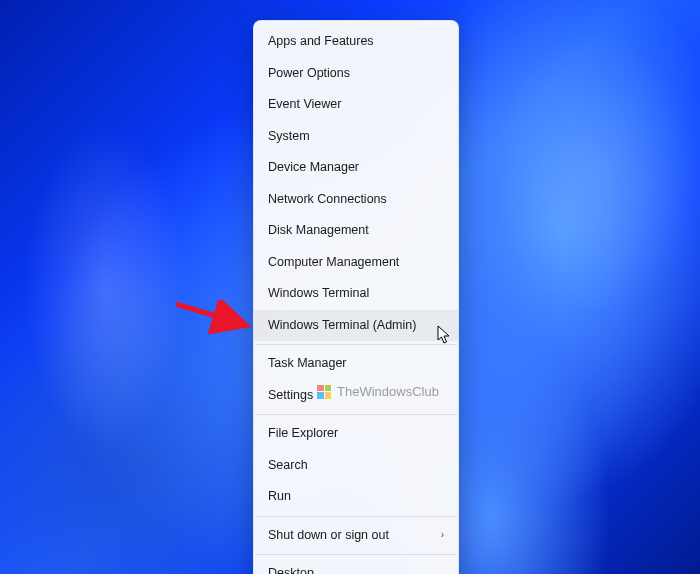 This screenshot has height=574, width=700. What do you see at coordinates (388, 392) in the screenshot?
I see `watermark-text: TheWindowsClub` at bounding box center [388, 392].